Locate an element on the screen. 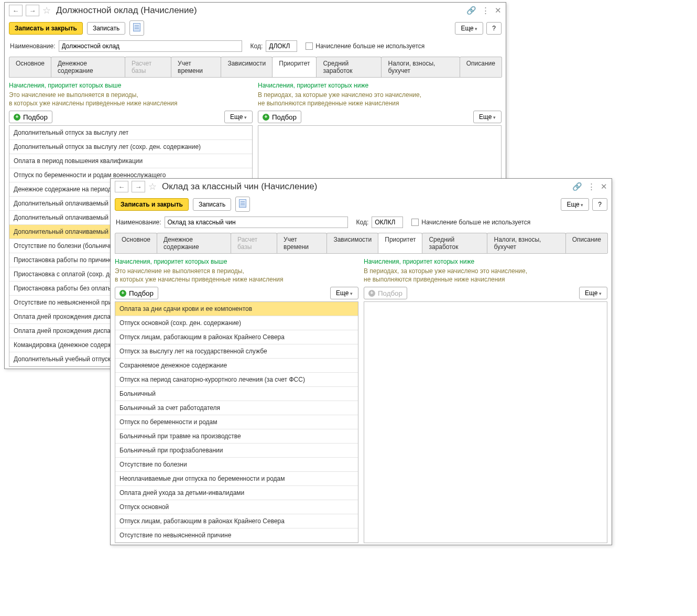 The height and width of the screenshot is (616, 697). tabs-win2: ОсновноеДенежное содержаниеРасчет базыУч… is located at coordinates (361, 243).